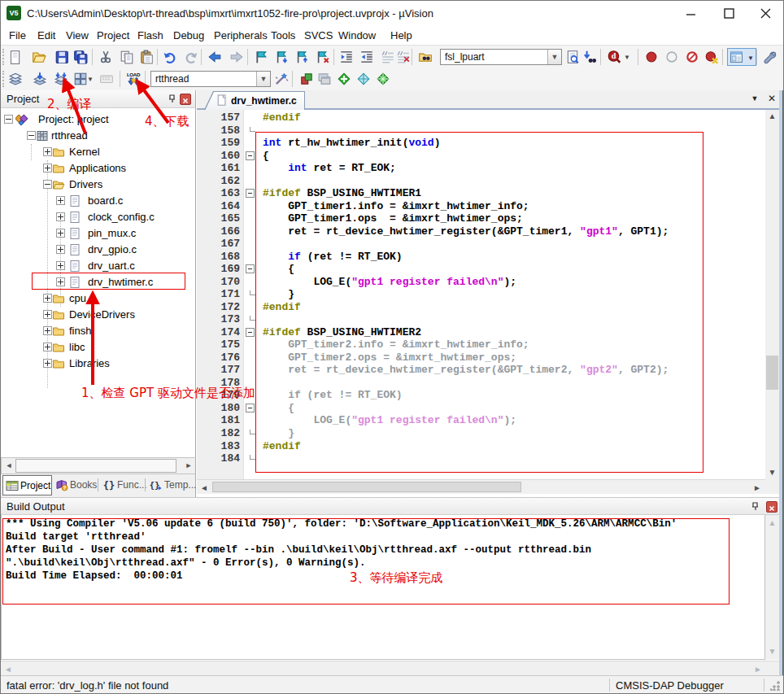 Image resolution: width=784 pixels, height=694 pixels. I want to click on panel-tab-temp: {}Temp..., so click(171, 485).